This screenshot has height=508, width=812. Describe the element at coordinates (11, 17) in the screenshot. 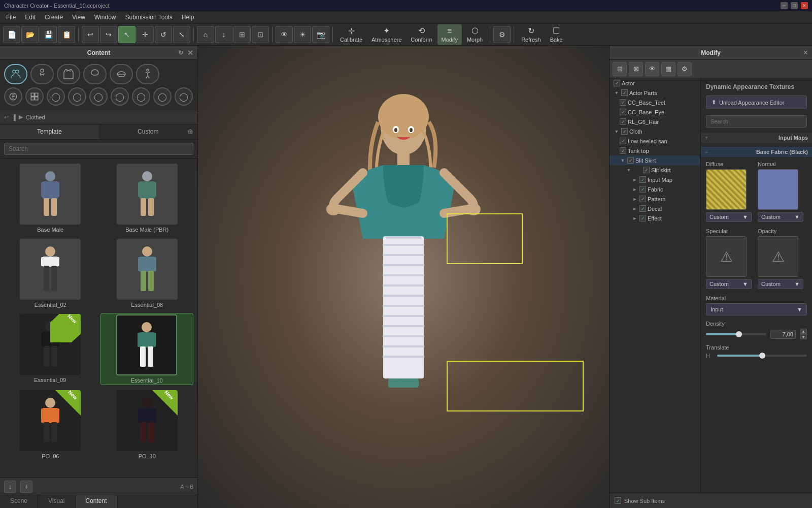

I see `menu-file: File` at that location.